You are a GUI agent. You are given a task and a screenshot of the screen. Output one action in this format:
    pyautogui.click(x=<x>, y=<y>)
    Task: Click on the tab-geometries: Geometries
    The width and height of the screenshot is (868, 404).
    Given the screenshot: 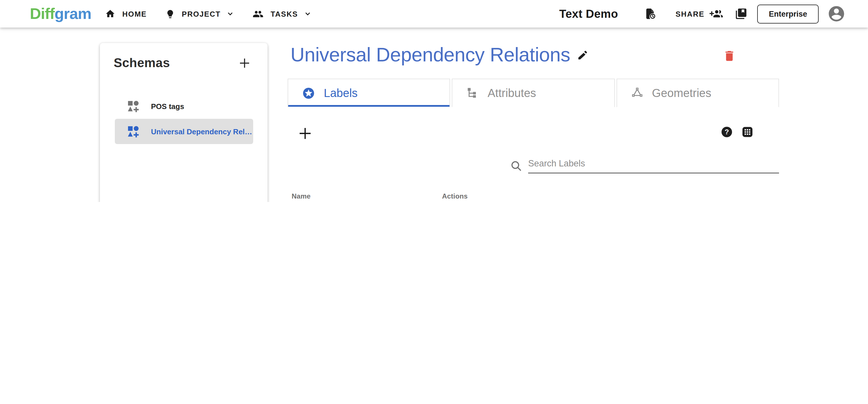 What is the action you would take?
    pyautogui.click(x=698, y=93)
    